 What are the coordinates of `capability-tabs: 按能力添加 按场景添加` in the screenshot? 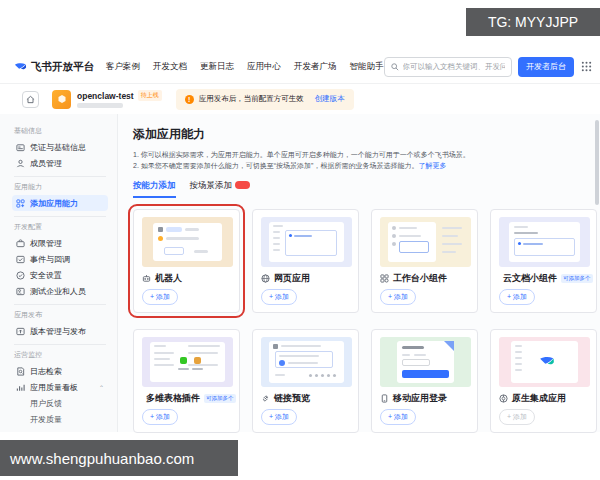 It's located at (366, 189).